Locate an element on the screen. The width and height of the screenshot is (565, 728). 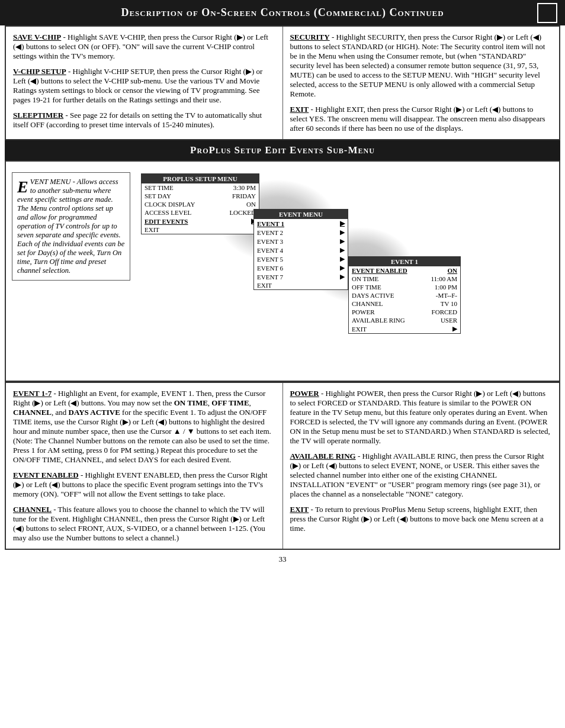
menu-row: OFF TIME1:00 PM is located at coordinates (405, 287).